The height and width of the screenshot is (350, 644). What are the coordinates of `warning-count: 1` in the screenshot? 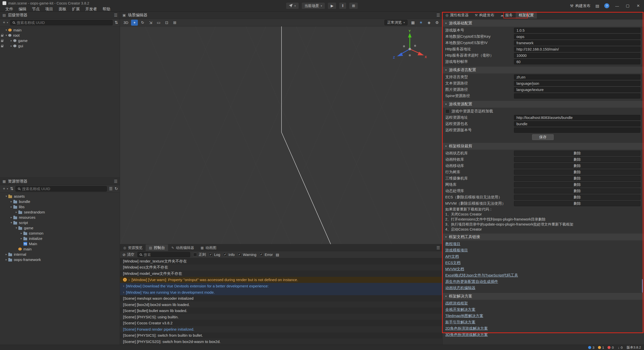 It's located at (601, 347).